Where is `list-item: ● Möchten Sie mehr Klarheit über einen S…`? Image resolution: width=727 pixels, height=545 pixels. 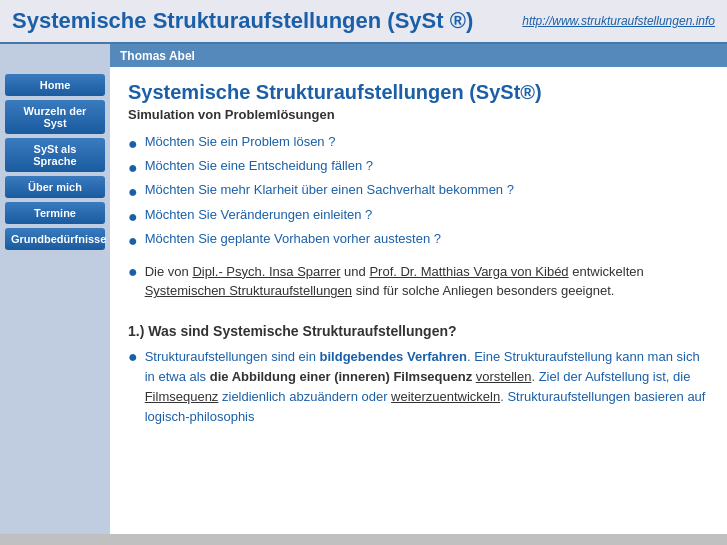 list-item: ● Möchten Sie mehr Klarheit über einen S… is located at coordinates (418, 192).